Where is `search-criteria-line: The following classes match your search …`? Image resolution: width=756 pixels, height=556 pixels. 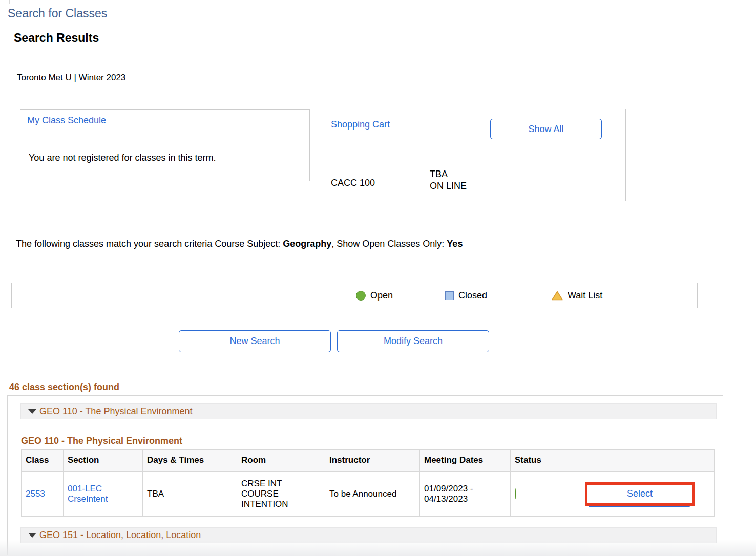 search-criteria-line: The following classes match your search … is located at coordinates (239, 244).